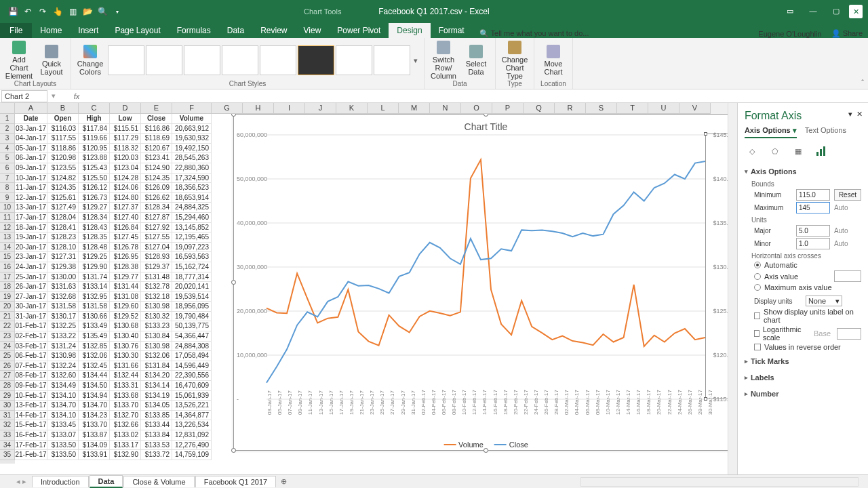 The width and height of the screenshot is (868, 488). I want to click on col-header: O, so click(477, 108).